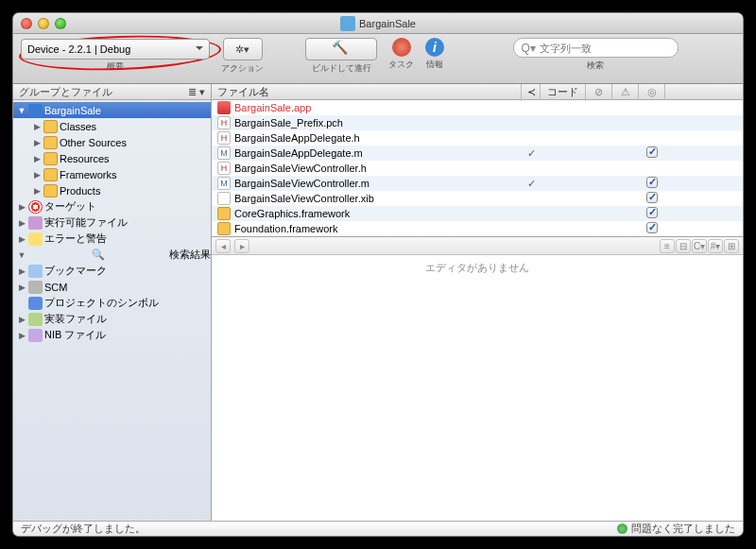 Image resolution: width=756 pixels, height=549 pixels. Describe the element at coordinates (115, 66) in the screenshot. I see `scheme-label: 概要` at that location.